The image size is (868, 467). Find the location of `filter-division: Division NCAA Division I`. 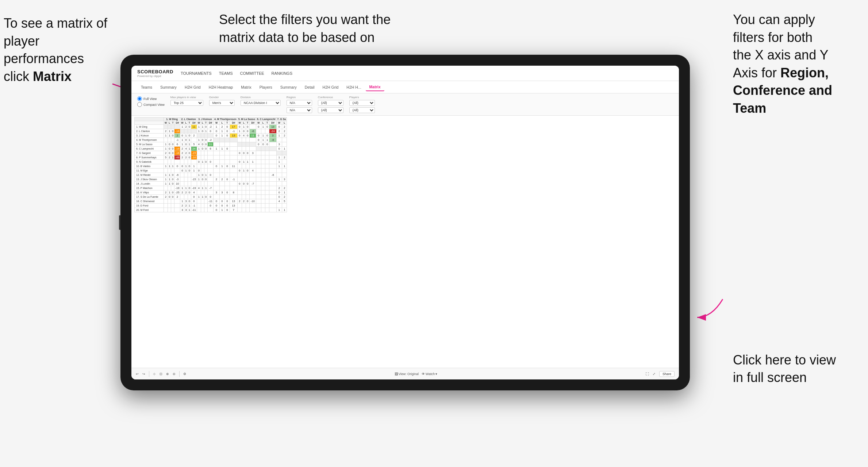

filter-division: Division NCAA Division I is located at coordinates (261, 101).